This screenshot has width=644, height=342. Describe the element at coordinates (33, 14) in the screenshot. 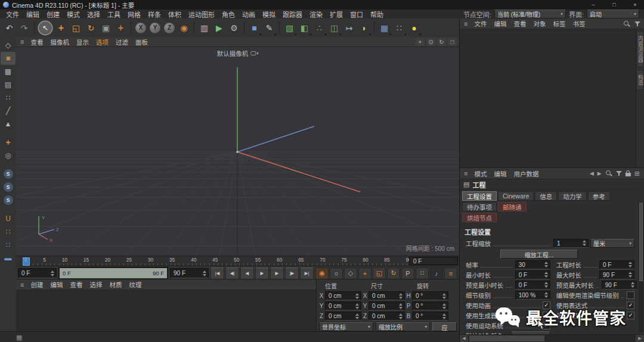

I see `menu-item: 编辑` at that location.